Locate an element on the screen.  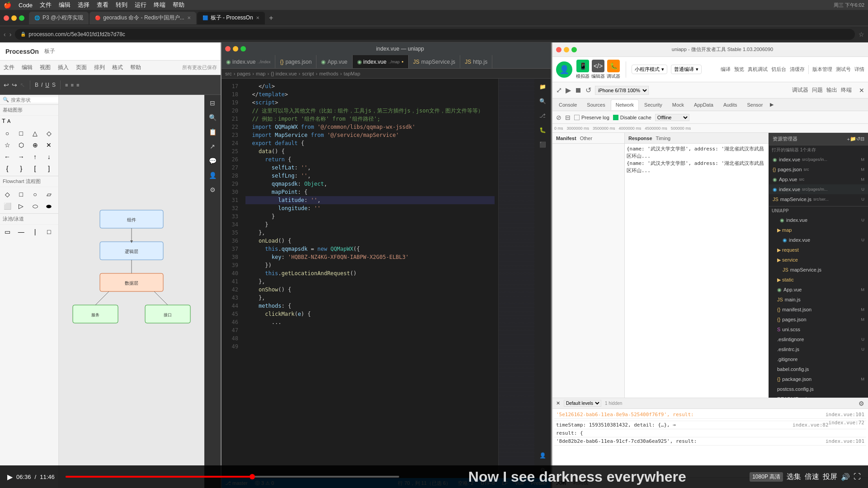
new-tab-button: + is located at coordinates (271, 18).